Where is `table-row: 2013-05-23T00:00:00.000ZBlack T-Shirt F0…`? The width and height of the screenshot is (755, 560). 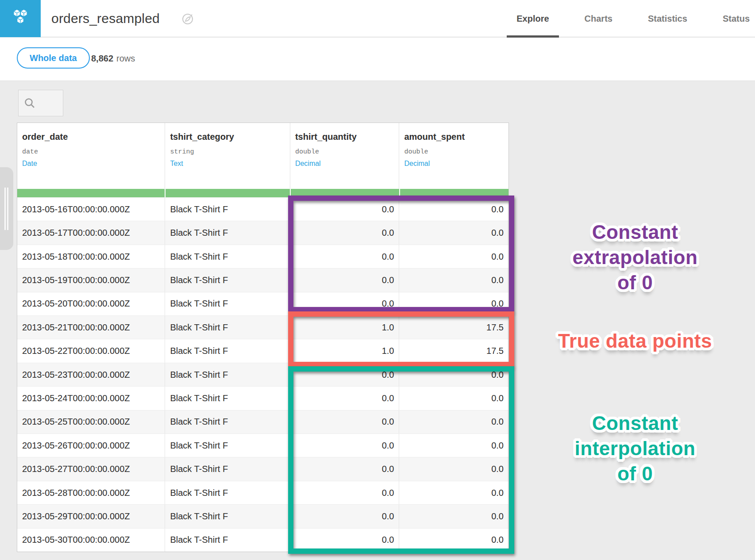
table-row: 2013-05-23T00:00:00.000ZBlack T-Shirt F0… is located at coordinates (263, 374).